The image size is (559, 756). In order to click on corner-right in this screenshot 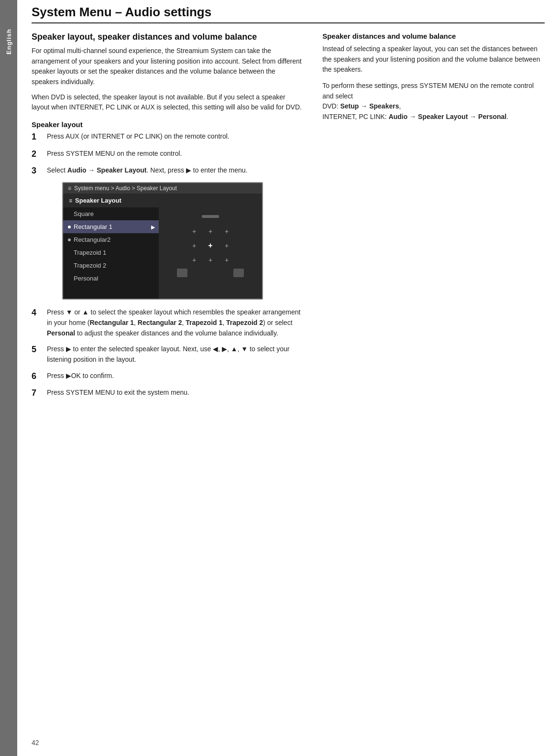, I will do `click(239, 273)`.